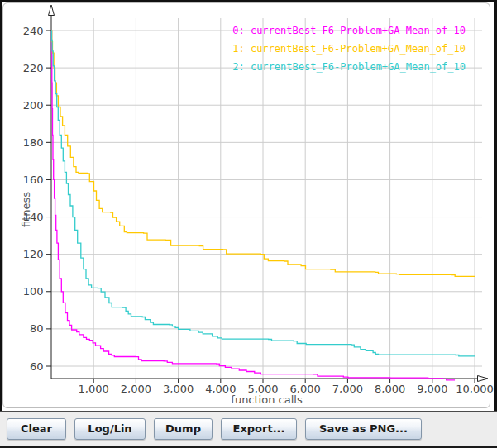  I want to click on dump-button: Dump, so click(184, 429).